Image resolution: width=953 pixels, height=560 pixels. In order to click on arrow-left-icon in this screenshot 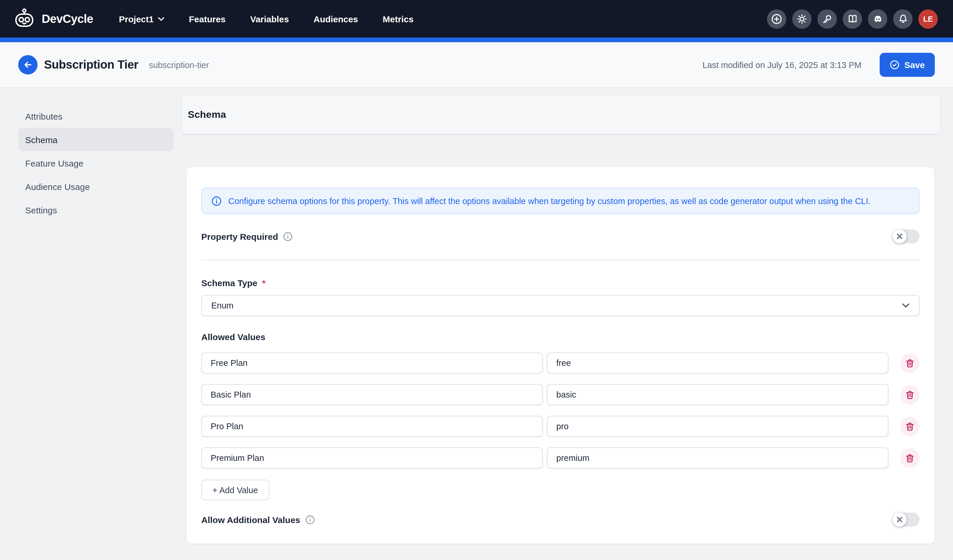, I will do `click(28, 65)`.